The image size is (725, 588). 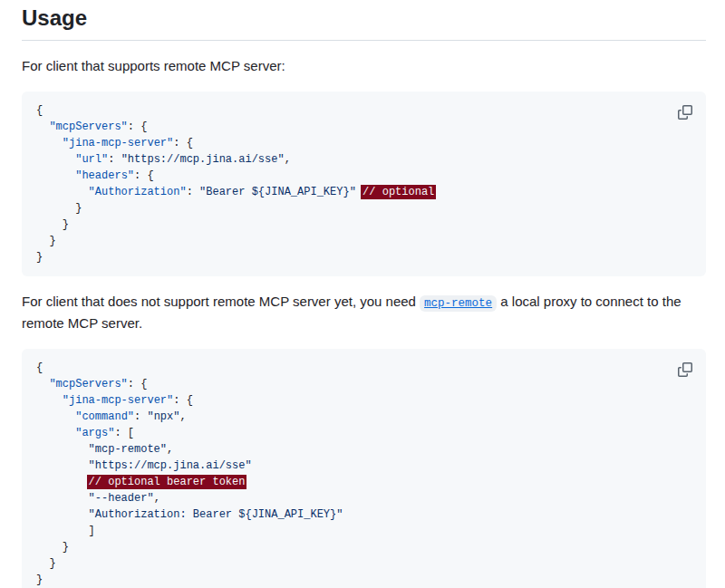 What do you see at coordinates (221, 301) in the screenshot?
I see `proxy-note-before: For client that does not support remote …` at bounding box center [221, 301].